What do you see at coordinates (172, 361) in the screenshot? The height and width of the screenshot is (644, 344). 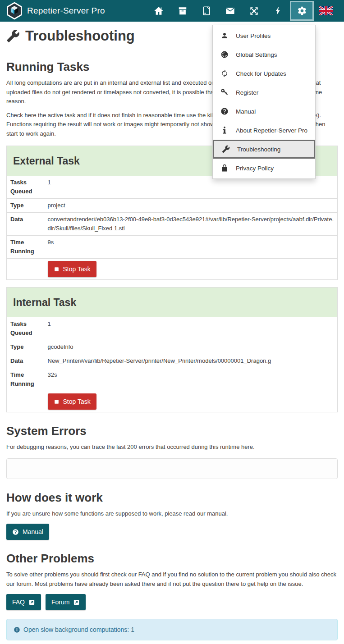 I see `table-row: Data New_Printer#/var/lib/Repetier-Serve…` at bounding box center [172, 361].